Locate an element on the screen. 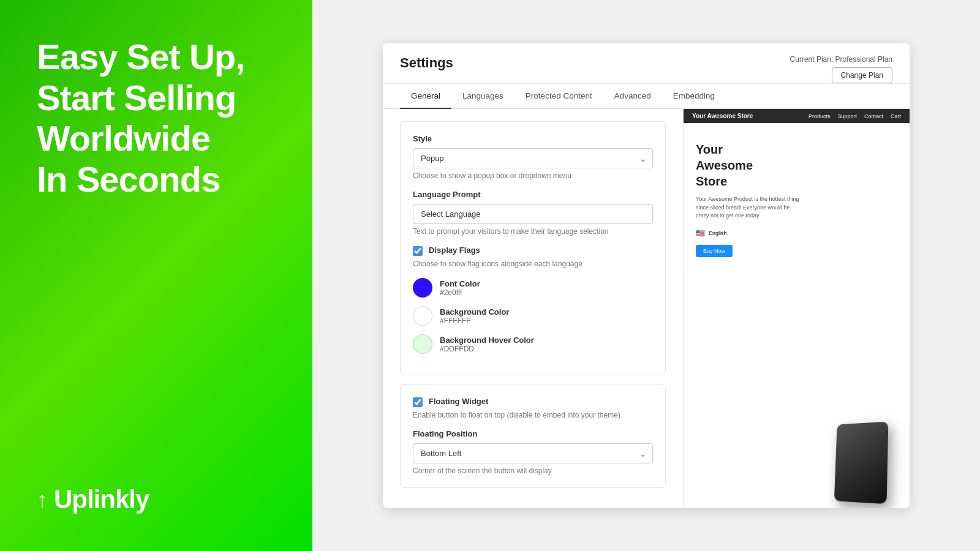 The width and height of the screenshot is (980, 551). floating-widget-row: Floating Widget is located at coordinates (533, 402).